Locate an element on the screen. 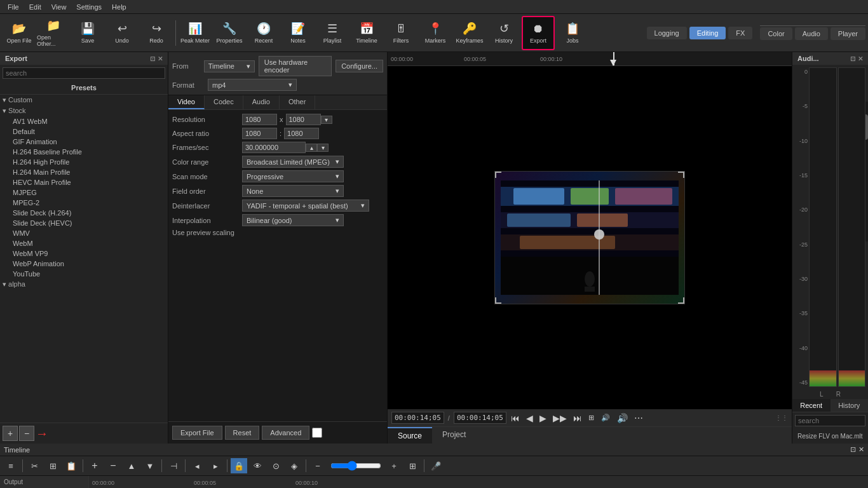 This screenshot has height=488, width=868. filters-button: 🎚 Filters is located at coordinates (401, 33).